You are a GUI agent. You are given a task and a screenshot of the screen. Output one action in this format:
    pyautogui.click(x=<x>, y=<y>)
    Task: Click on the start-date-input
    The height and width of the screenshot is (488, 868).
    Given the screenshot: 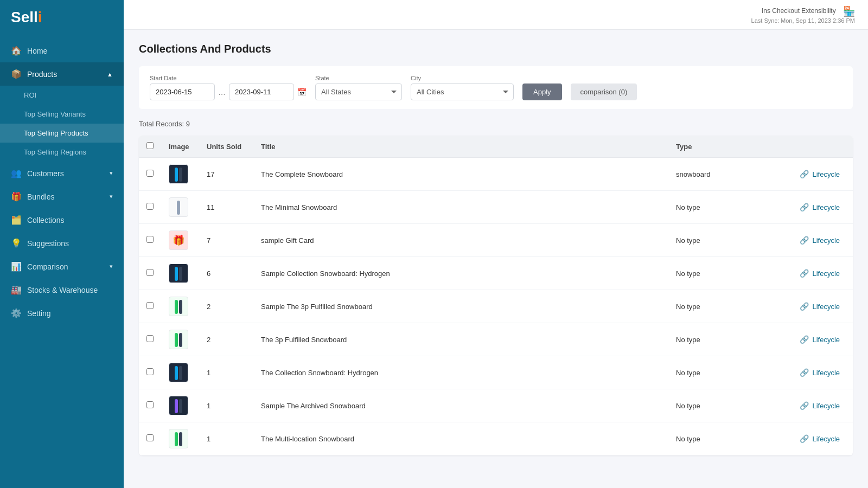 What is the action you would take?
    pyautogui.click(x=182, y=92)
    